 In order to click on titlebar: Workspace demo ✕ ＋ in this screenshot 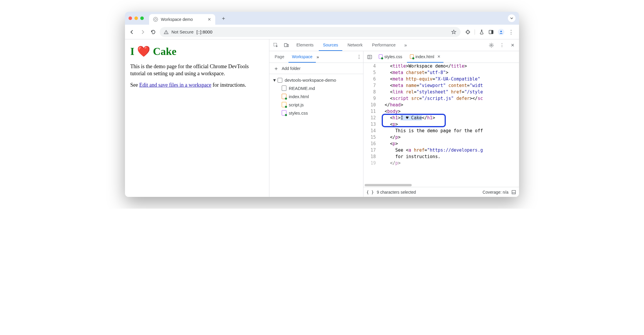, I will do `click(322, 18)`.